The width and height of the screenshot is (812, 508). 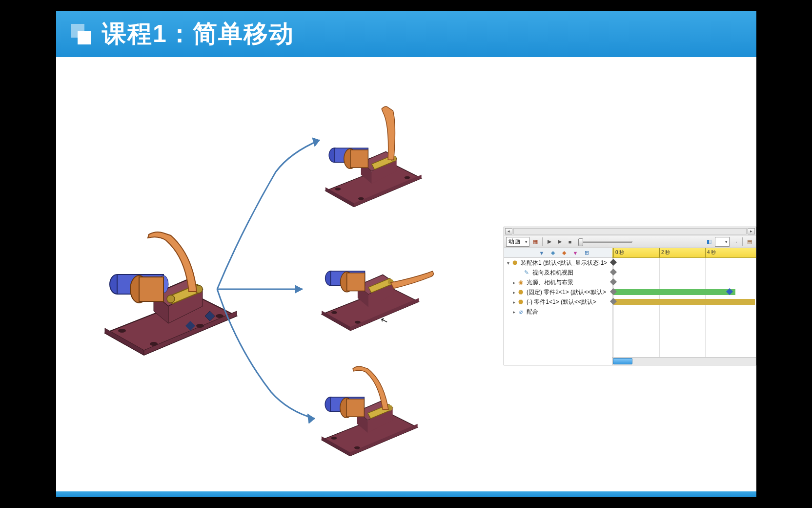 I want to click on tree-item-label: 光源、相机与布景, so click(x=550, y=282).